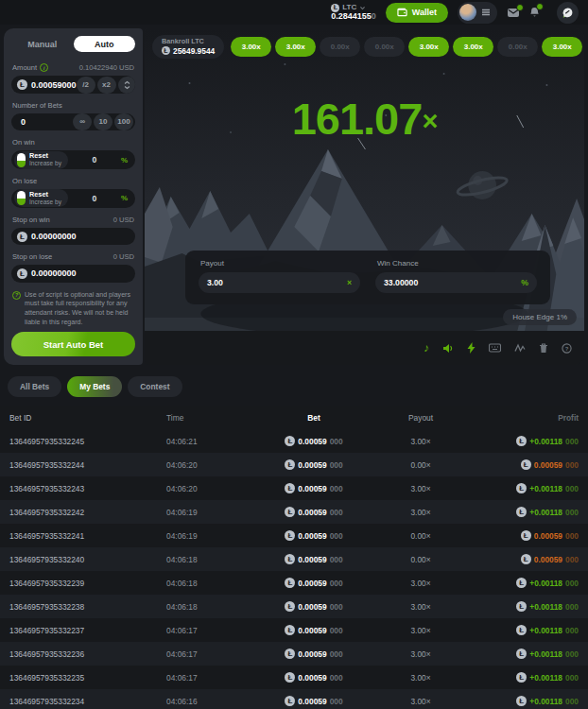  What do you see at coordinates (448, 348) in the screenshot?
I see `sound-button` at bounding box center [448, 348].